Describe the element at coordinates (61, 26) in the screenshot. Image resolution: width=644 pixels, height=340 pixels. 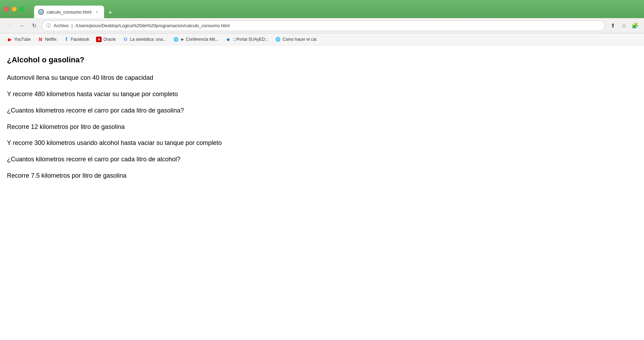
I see `protocol-label: Archivo` at that location.